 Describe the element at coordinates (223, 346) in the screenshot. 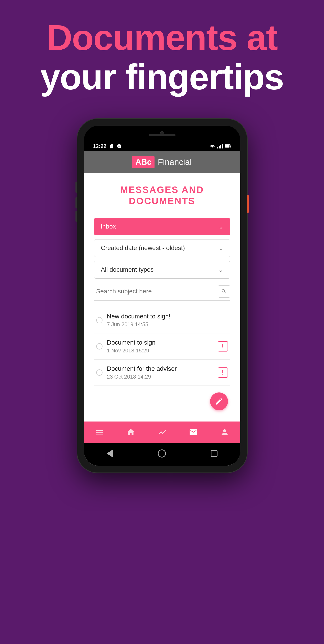

I see `doc-alert-2: !` at that location.